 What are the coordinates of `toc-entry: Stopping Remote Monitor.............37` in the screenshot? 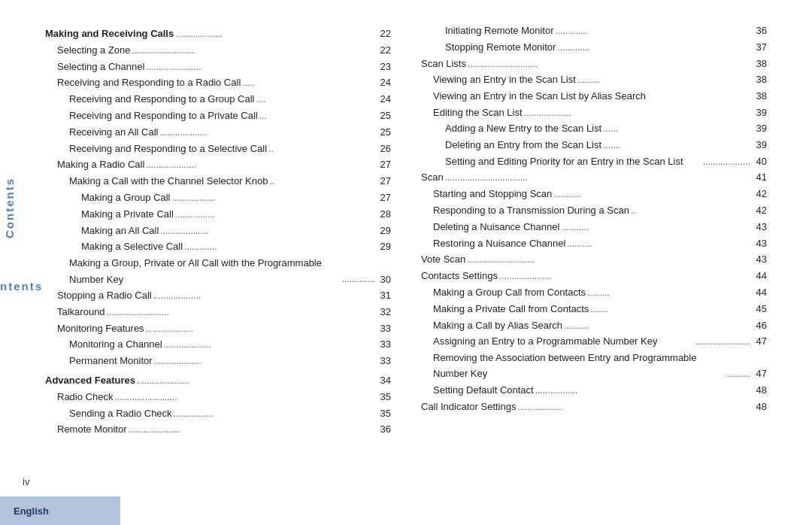 It's located at (594, 47).